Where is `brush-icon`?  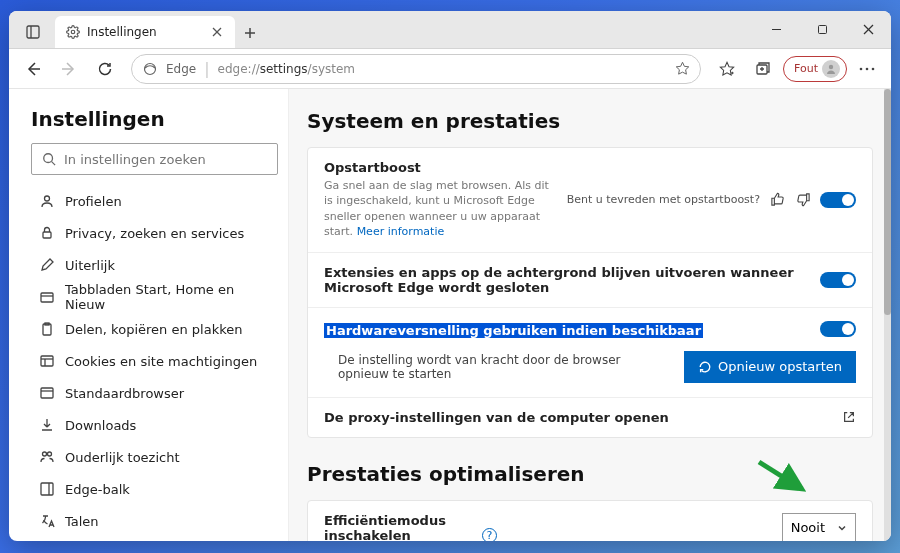
brush-icon is located at coordinates (47, 265).